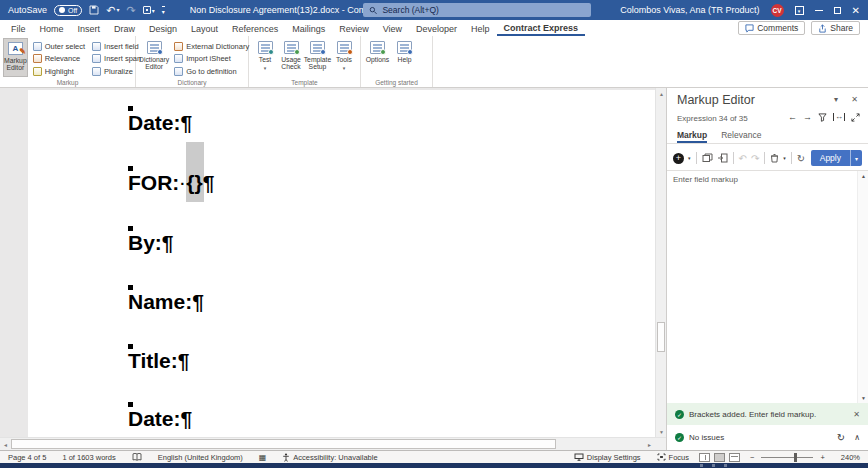  What do you see at coordinates (856, 10) in the screenshot?
I see `close-button: ✕` at bounding box center [856, 10].